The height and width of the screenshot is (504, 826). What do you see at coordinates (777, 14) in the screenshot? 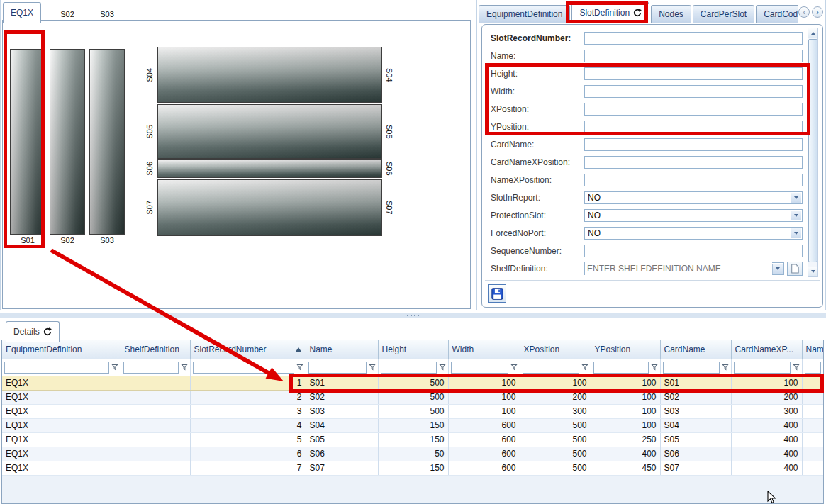
I see `tab-card-code: CardCodeP` at bounding box center [777, 14].